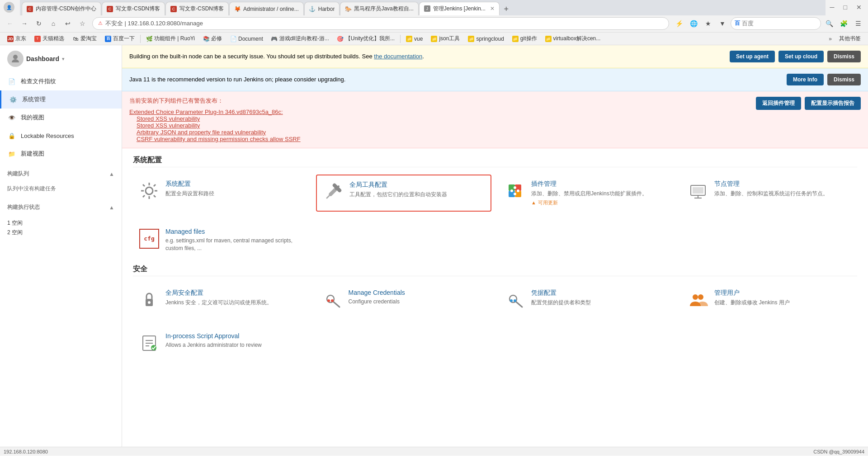 Image resolution: width=868 pixels, height=463 pixels. I want to click on users-title: 管理用户, so click(783, 293).